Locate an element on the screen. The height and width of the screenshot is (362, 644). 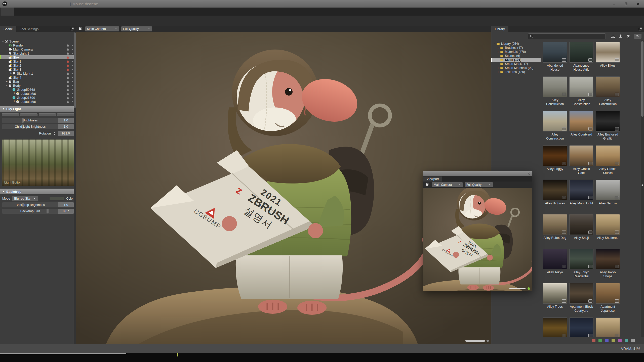
library-search-input is located at coordinates (569, 36).